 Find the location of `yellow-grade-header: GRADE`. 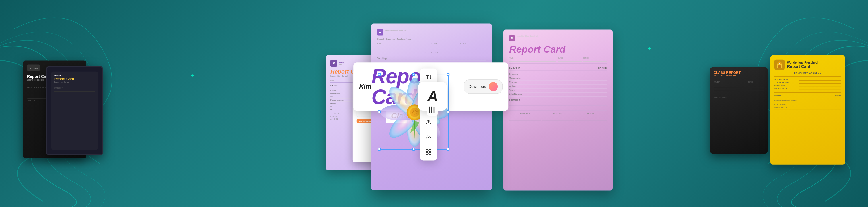

yellow-grade-header: GRADE is located at coordinates (838, 95).